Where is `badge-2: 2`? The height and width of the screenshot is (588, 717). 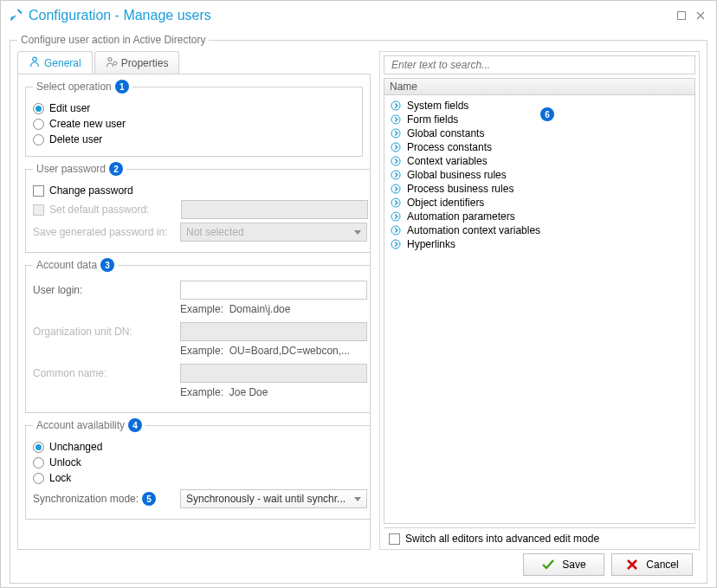
badge-2: 2 is located at coordinates (116, 169).